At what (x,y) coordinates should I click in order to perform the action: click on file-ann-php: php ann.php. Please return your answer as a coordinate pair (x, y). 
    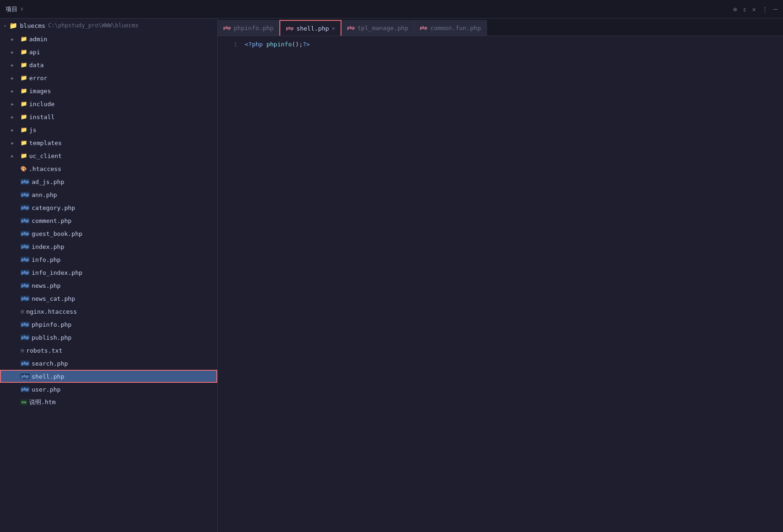
    Looking at the image, I should click on (108, 195).